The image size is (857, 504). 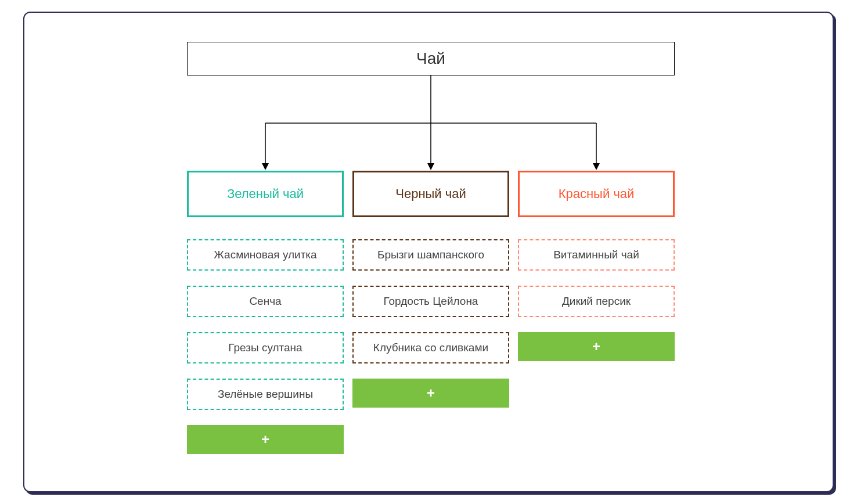 I want to click on category-red-label: Красный чай, so click(x=597, y=194).